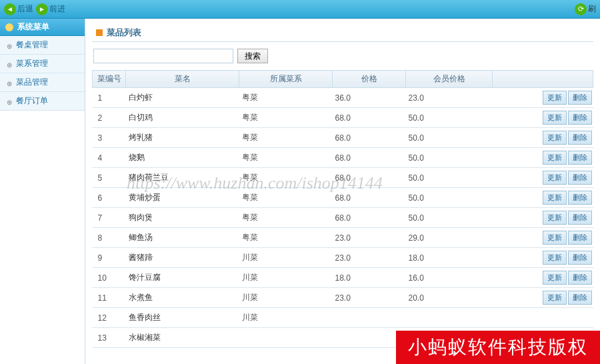  Describe the element at coordinates (32, 101) in the screenshot. I see `sidebar-item-label: 餐厅订单` at that location.